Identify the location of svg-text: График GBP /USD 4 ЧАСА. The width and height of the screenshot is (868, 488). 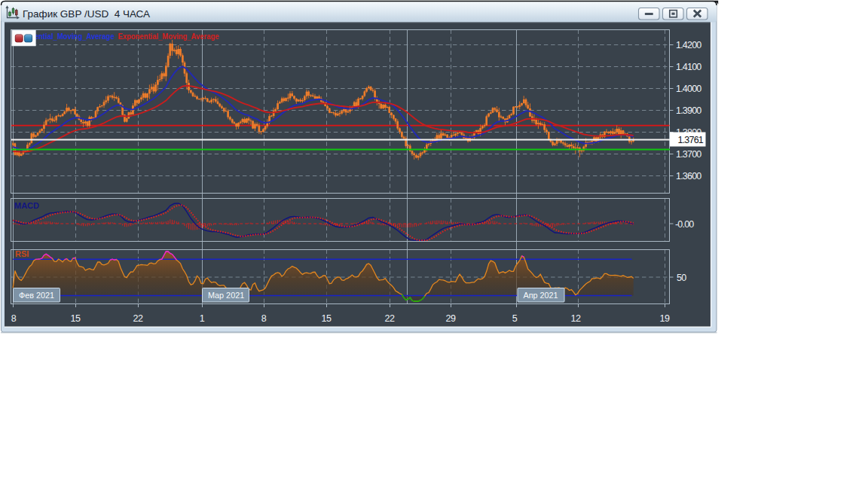
(86, 14).